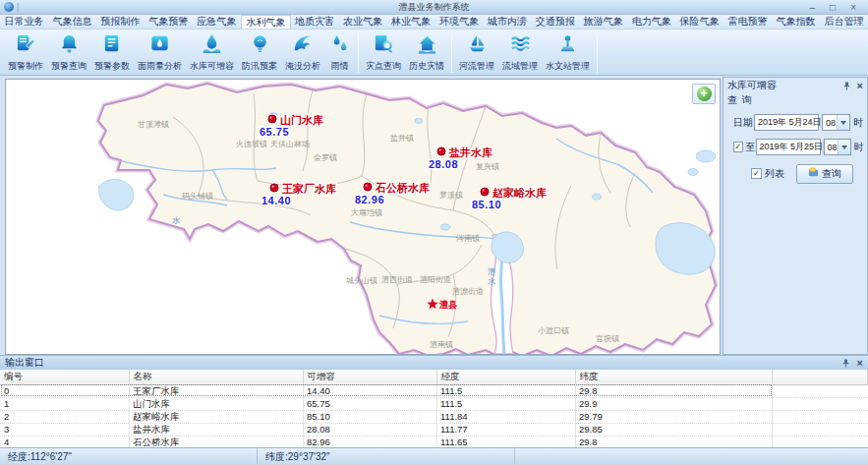  Describe the element at coordinates (434, 456) in the screenshot. I see `status-bar: 经度:112°6'27" 纬度:29°37'32"` at that location.